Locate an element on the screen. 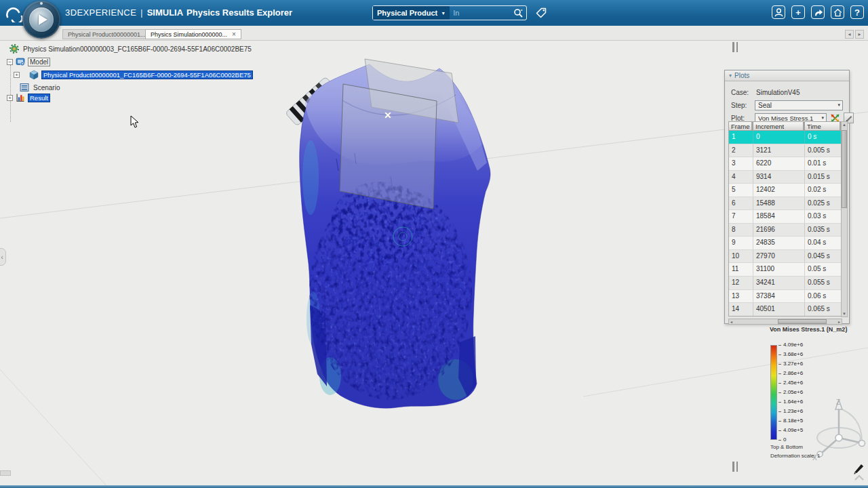 The image size is (868, 488). table-row: 12342410.055 s is located at coordinates (785, 283).